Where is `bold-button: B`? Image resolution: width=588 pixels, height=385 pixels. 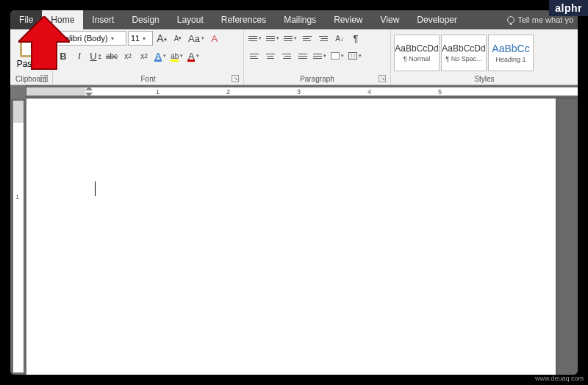 bold-button: B is located at coordinates (63, 56).